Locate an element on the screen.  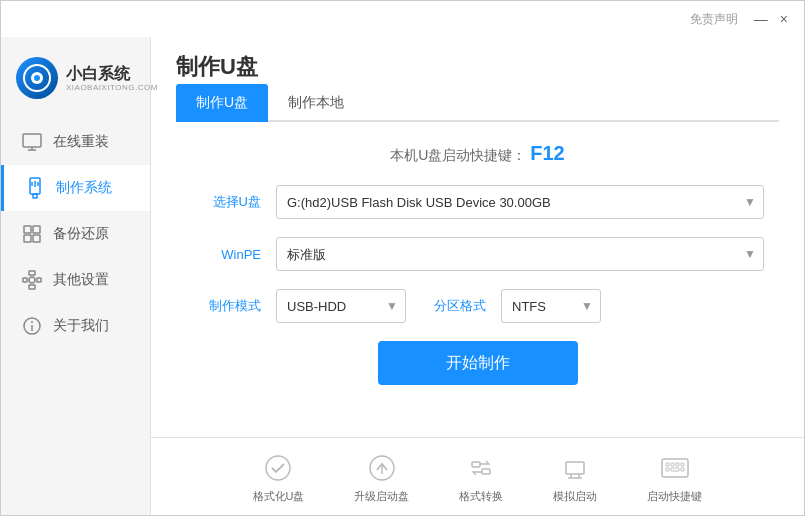
sidebar-item-backup-restore-label: 备份还原 is located at coordinates (81, 234).